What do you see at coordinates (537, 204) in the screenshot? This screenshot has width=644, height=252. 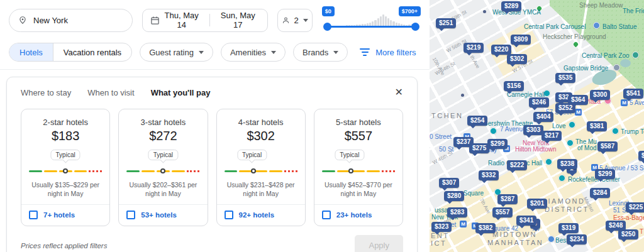 I see `price-pin: $201` at bounding box center [537, 204].